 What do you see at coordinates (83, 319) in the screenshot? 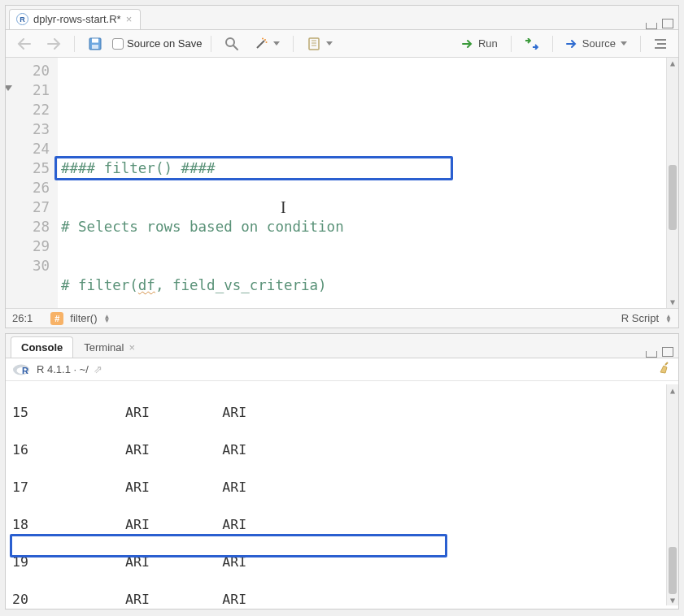
I see `section-name: filter()` at bounding box center [83, 319].